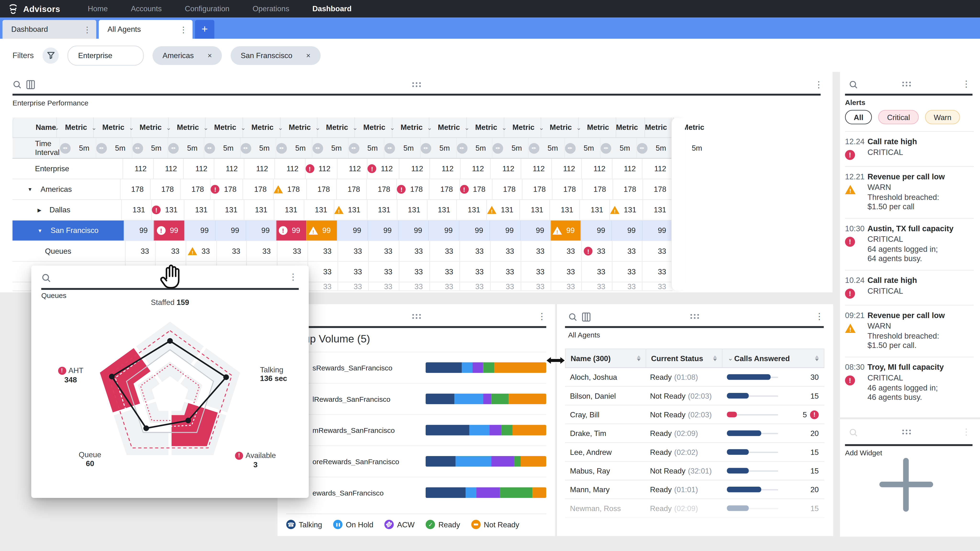 The height and width of the screenshot is (551, 980). I want to click on brand: Advisors, so click(33, 9).